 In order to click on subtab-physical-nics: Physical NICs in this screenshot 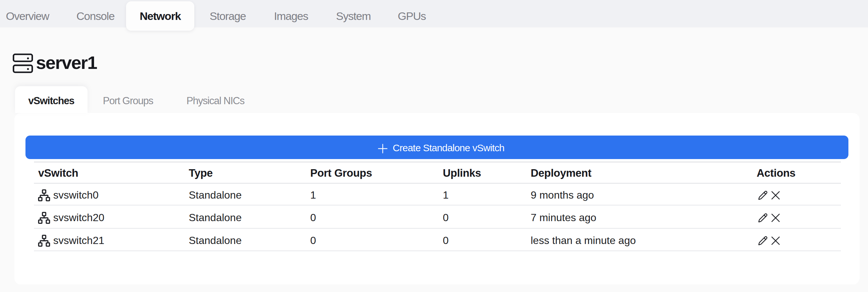, I will do `click(215, 100)`.